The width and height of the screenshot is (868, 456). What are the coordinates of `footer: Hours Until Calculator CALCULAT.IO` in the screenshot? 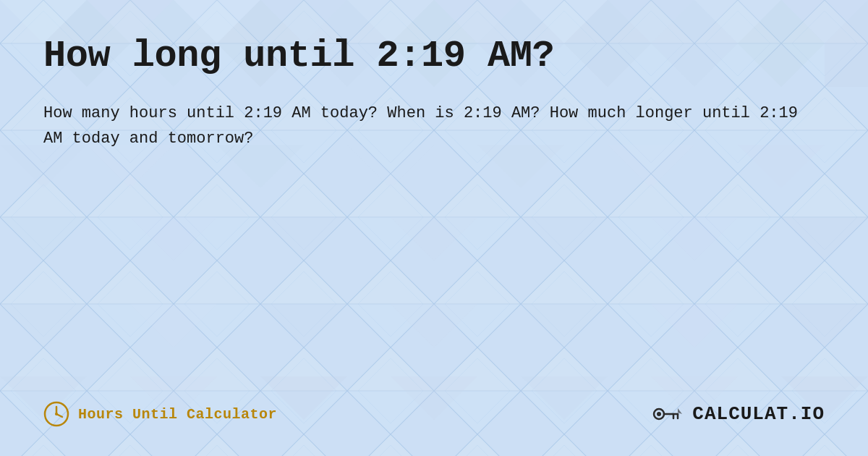 It's located at (434, 407).